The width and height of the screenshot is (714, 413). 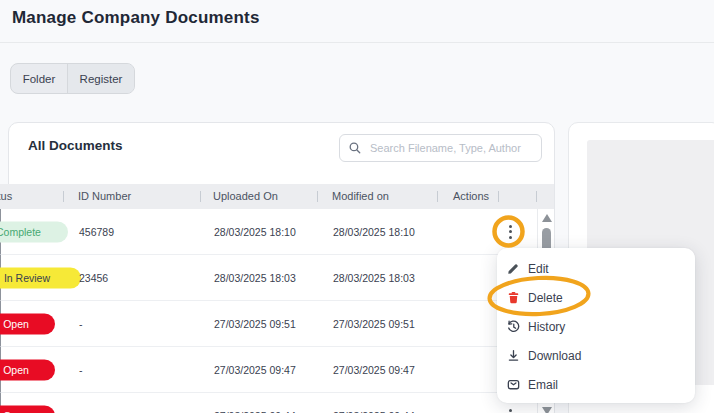 I want to click on column-header-uploaded-on: Uploaded On, so click(x=246, y=196).